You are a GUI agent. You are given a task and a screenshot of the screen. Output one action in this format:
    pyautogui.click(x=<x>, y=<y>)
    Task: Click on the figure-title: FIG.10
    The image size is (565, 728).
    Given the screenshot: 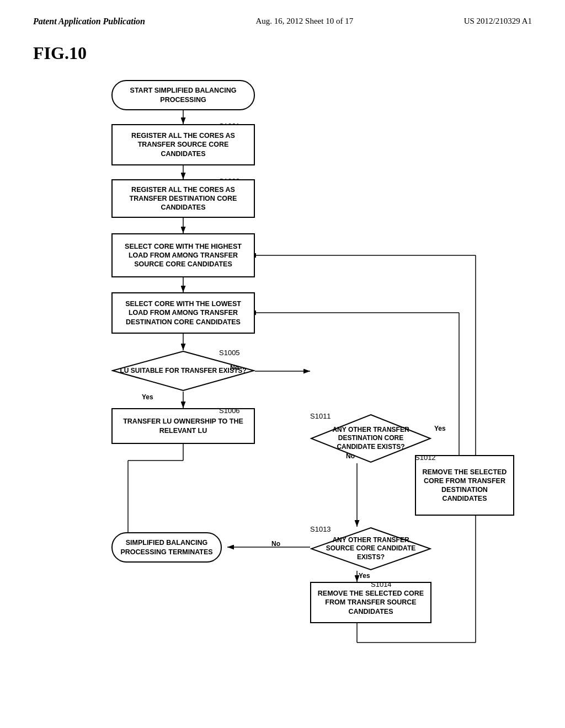 What is the action you would take?
    pyautogui.click(x=282, y=51)
    